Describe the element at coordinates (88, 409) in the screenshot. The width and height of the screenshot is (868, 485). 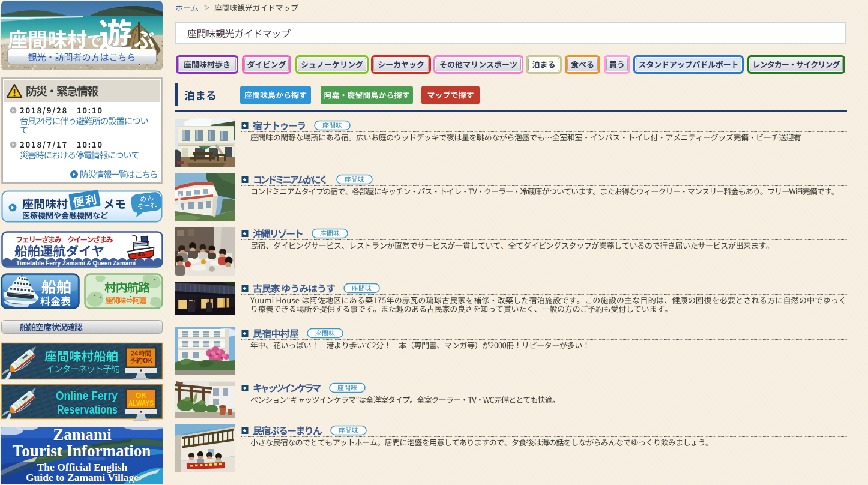
I see `svg-text: Reservations` at that location.